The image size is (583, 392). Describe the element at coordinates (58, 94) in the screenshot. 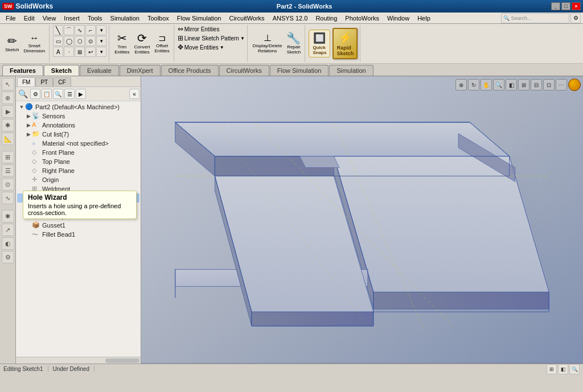

I see `tree-tool-3: 🔍` at that location.